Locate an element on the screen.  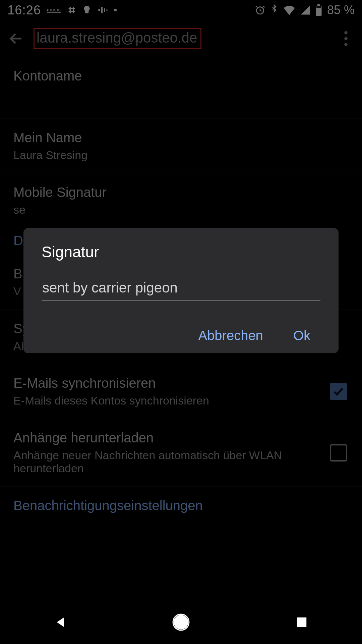
nav-home-button is located at coordinates (181, 622).